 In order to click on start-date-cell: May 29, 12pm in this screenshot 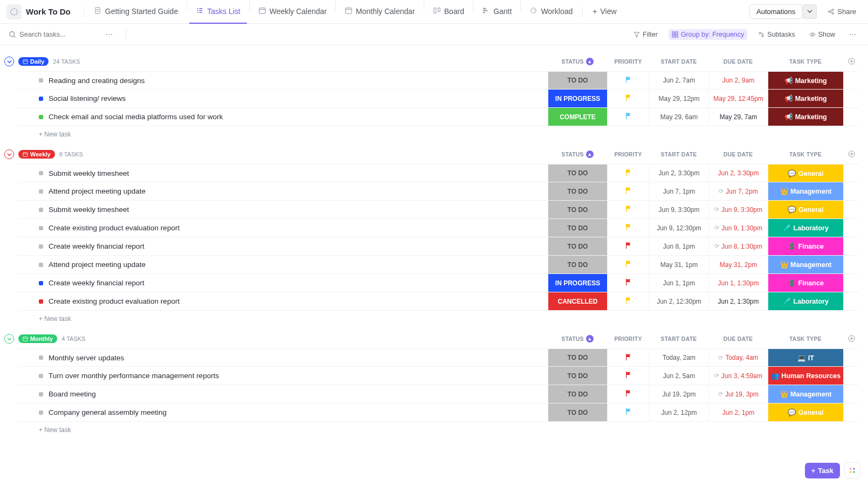, I will do `click(679, 98)`.